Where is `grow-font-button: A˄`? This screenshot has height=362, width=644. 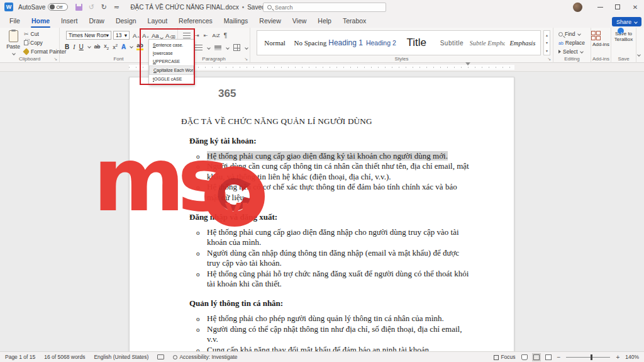
grow-font-button: A˄ is located at coordinates (136, 35).